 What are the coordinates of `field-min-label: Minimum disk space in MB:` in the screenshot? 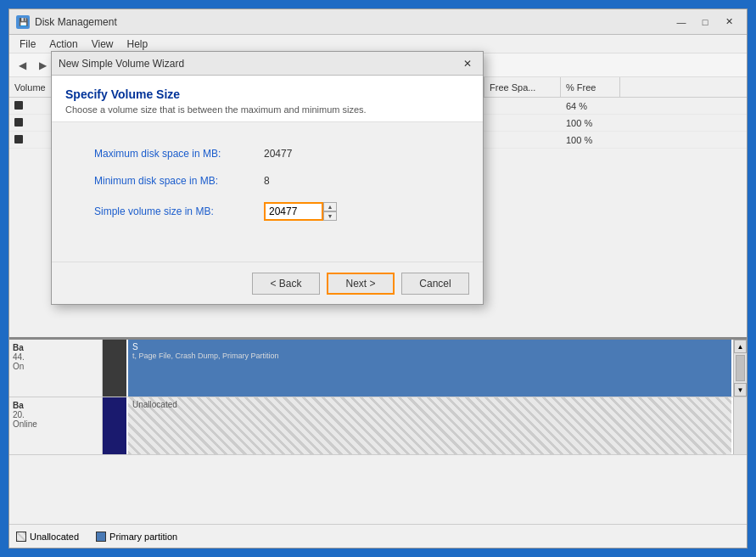 It's located at (179, 181).